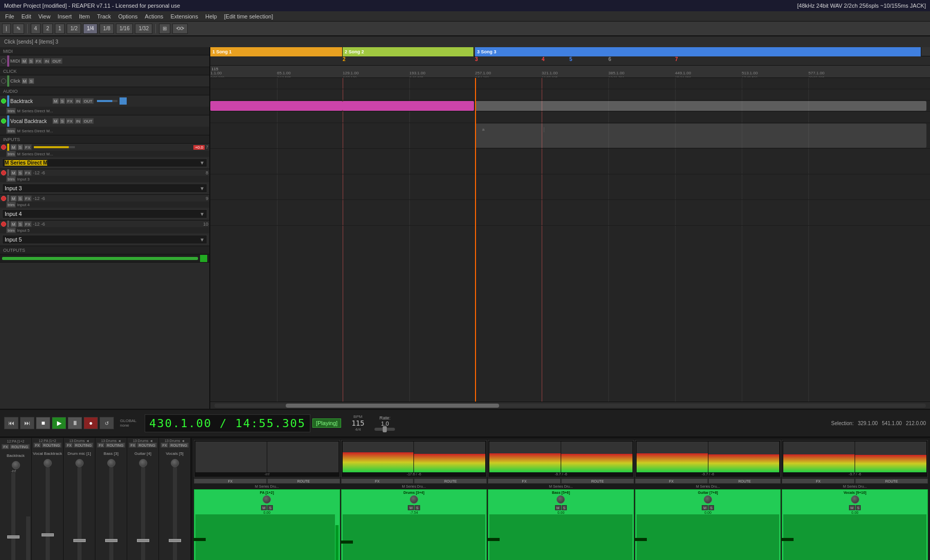 This screenshot has width=930, height=560. I want to click on stop-button: ■, so click(43, 423).